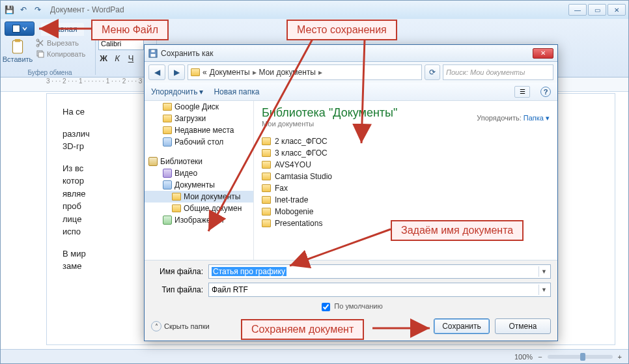  I want to click on library-icon, so click(153, 161).